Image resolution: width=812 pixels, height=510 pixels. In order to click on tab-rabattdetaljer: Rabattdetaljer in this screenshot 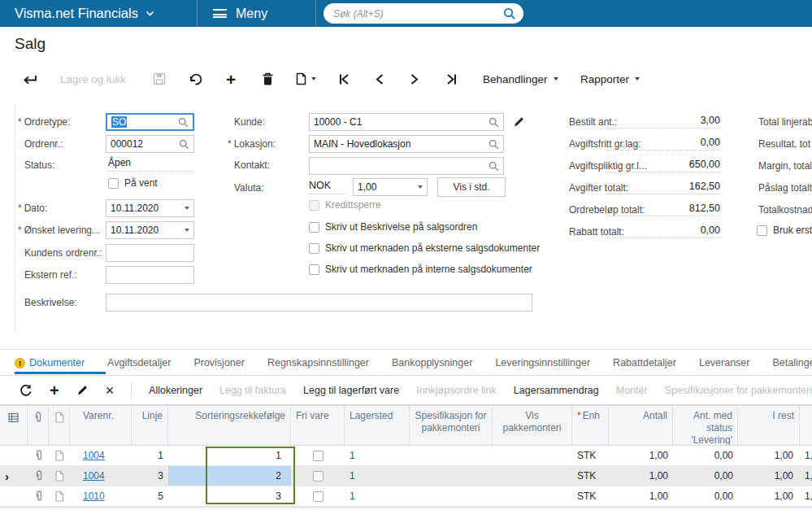, I will do `click(645, 363)`.